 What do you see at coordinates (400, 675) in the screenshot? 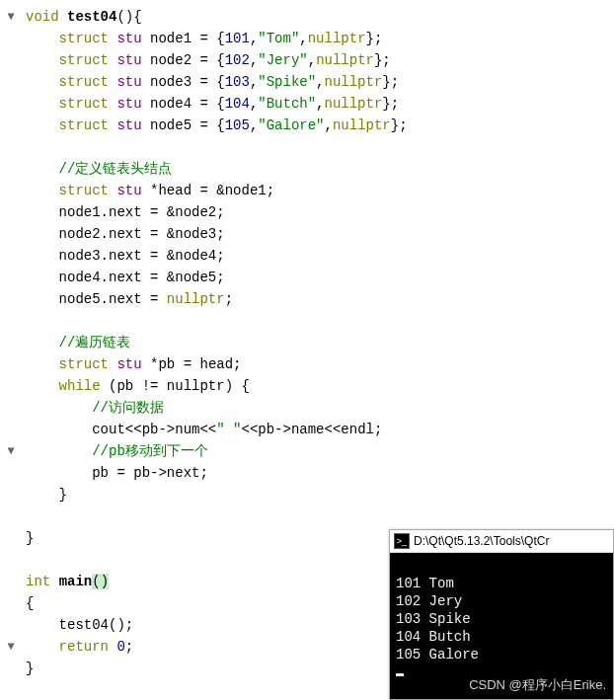
I see `cursor-icon` at bounding box center [400, 675].